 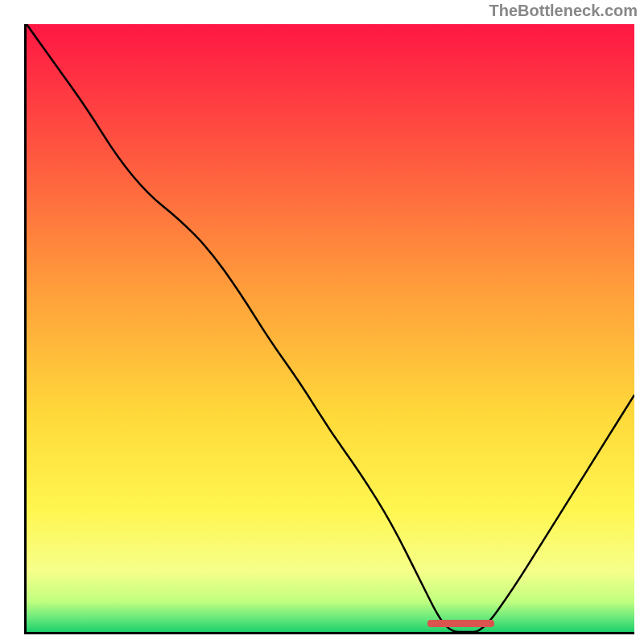 I want to click on optimal-range-marker, so click(x=460, y=623).